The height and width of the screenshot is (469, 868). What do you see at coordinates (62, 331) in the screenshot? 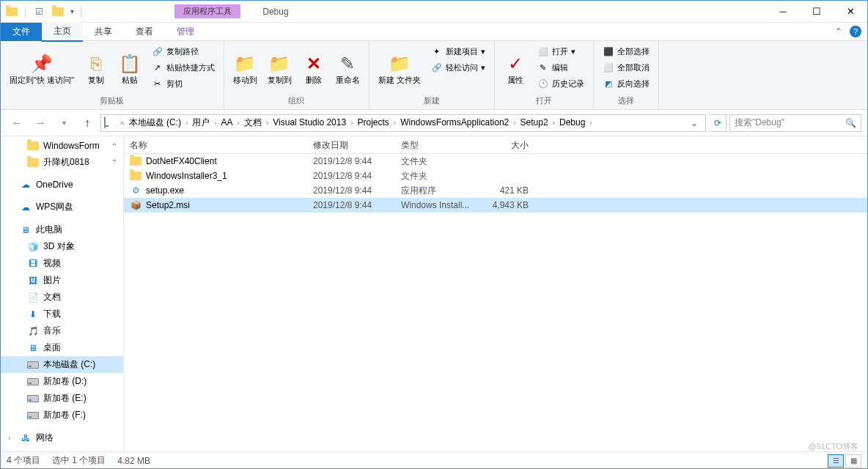
I see `nav-item: 🎵音乐` at bounding box center [62, 331].